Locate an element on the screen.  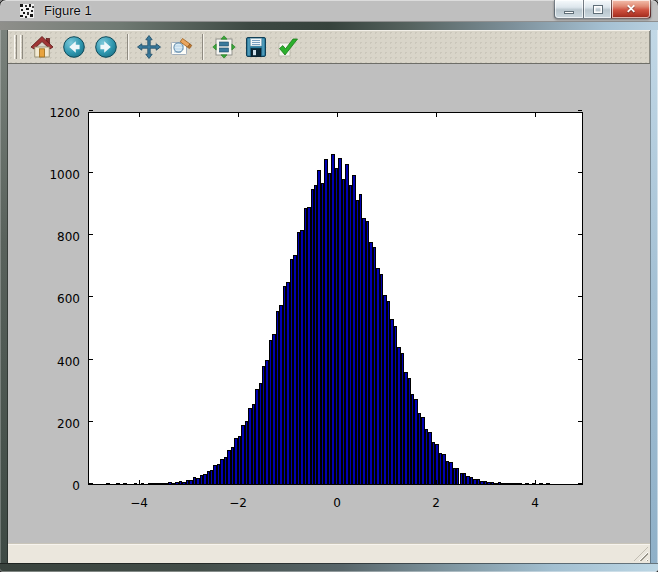
maximize-icon is located at coordinates (598, 10).